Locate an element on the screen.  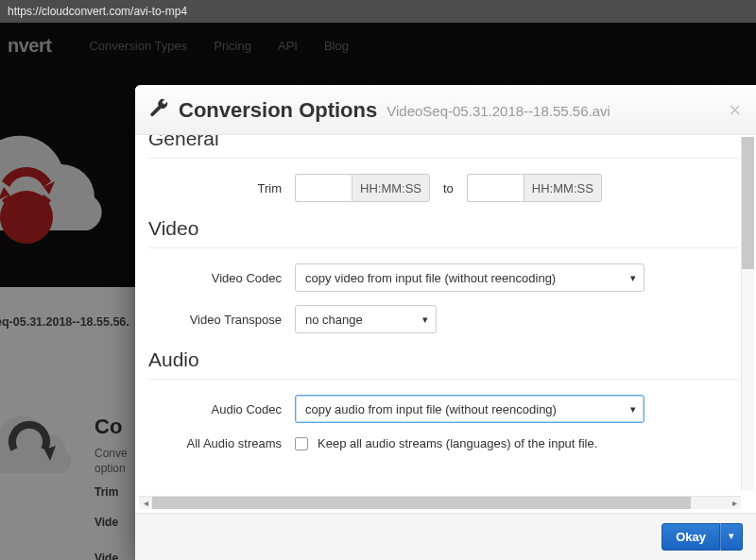
video-transpose-row: Video Transpose no change is located at coordinates (444, 319).